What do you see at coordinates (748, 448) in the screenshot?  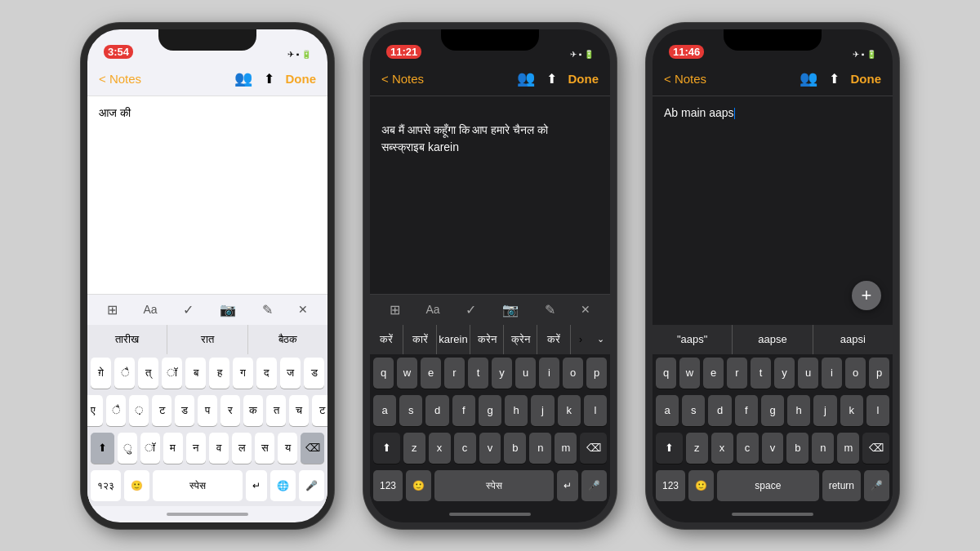 I see `kb-c3: c` at bounding box center [748, 448].